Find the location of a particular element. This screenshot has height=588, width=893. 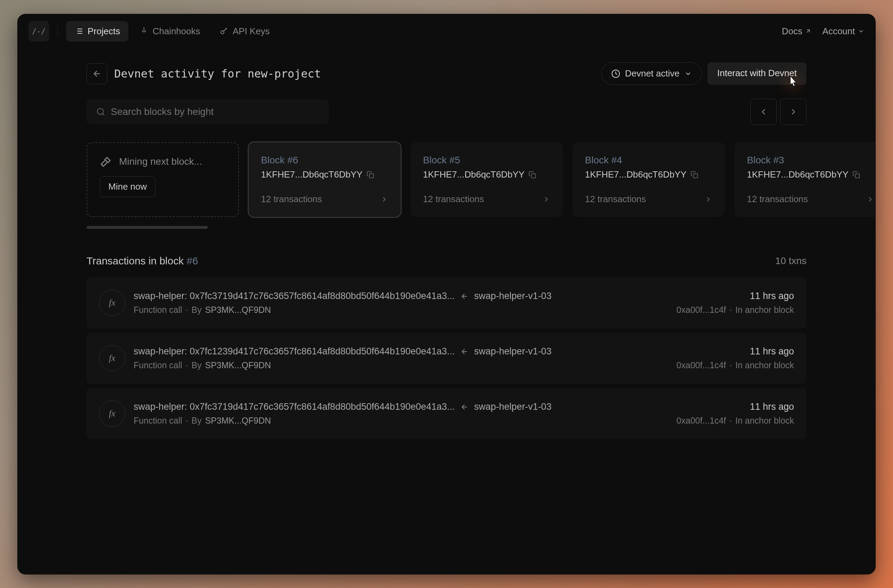

key-icon is located at coordinates (224, 31).